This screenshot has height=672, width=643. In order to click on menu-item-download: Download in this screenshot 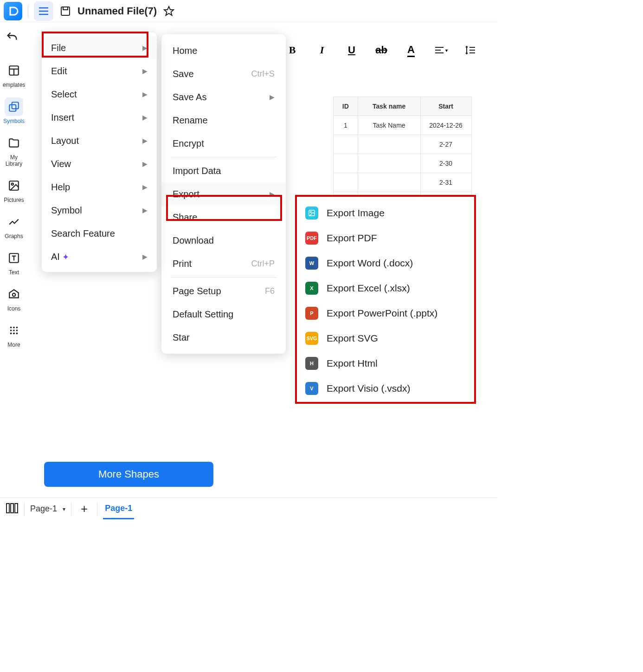, I will do `click(224, 240)`.